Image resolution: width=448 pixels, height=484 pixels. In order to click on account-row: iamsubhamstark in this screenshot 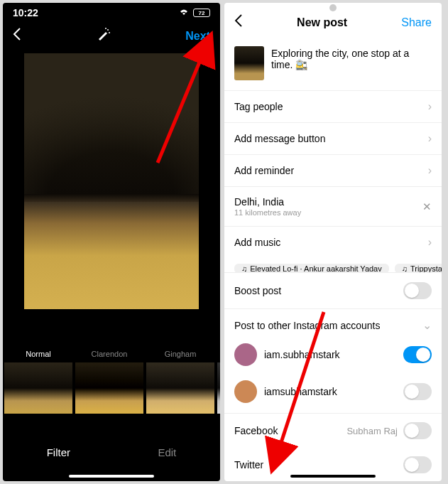, I will do `click(333, 394)`.